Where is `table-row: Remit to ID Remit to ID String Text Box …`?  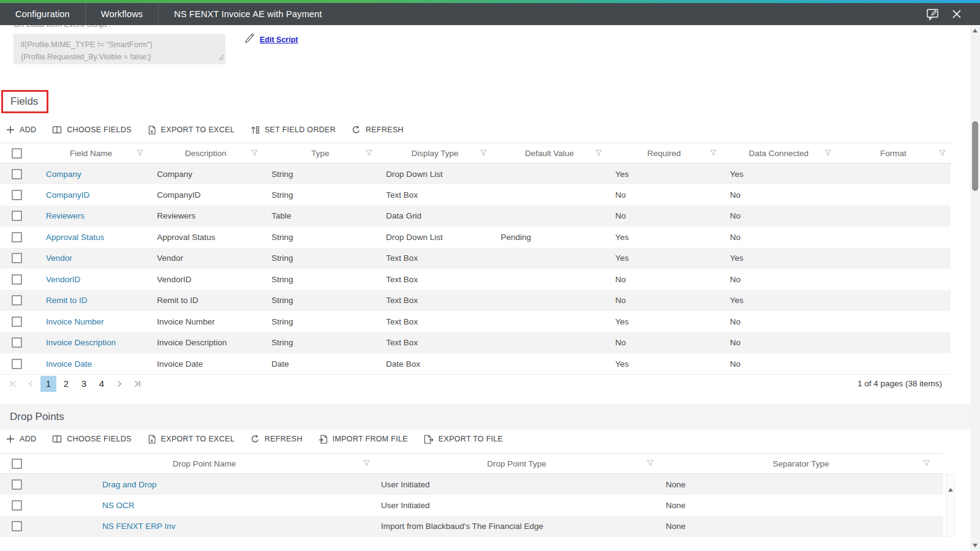 table-row: Remit to ID Remit to ID String Text Box … is located at coordinates (475, 301).